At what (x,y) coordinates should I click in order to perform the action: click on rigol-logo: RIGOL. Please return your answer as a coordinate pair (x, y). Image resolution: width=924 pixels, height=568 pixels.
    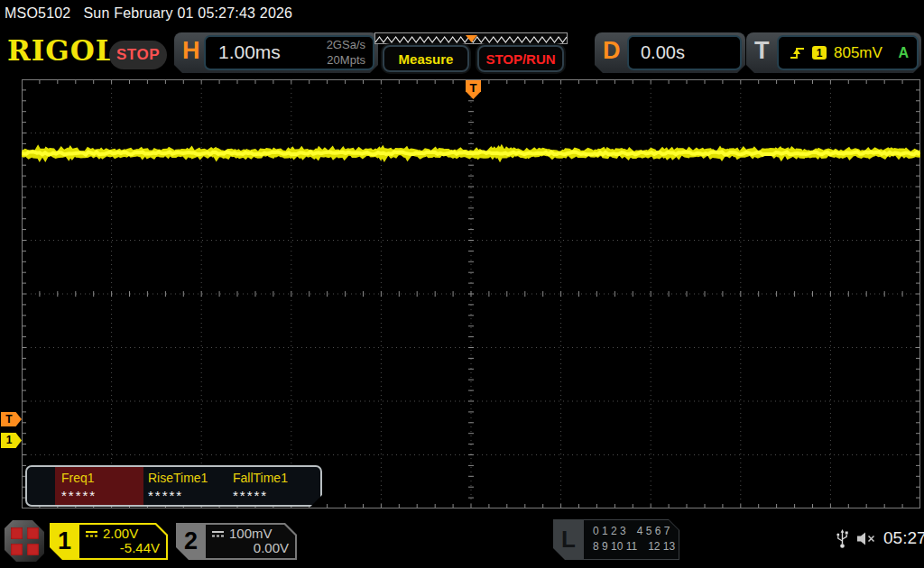
    Looking at the image, I should click on (61, 50).